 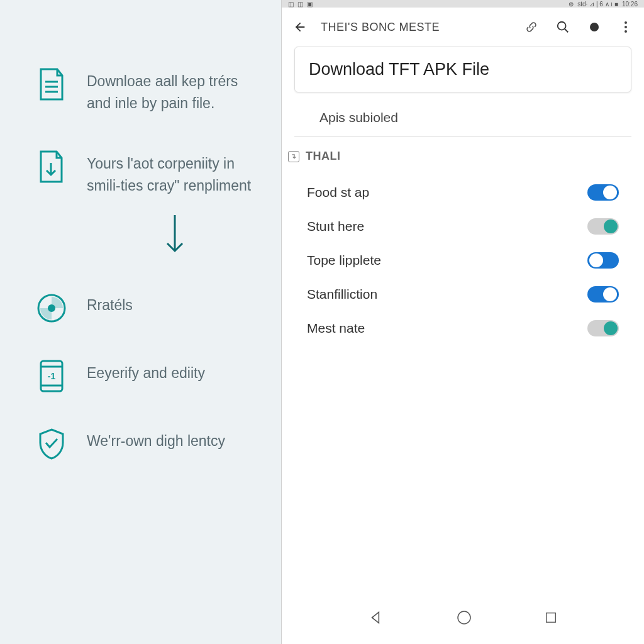 What do you see at coordinates (463, 4) in the screenshot?
I see `status-bar: ◫◫▣ ⊚ std· ⊿ | 6 ∧ ı ■ 10:26` at bounding box center [463, 4].